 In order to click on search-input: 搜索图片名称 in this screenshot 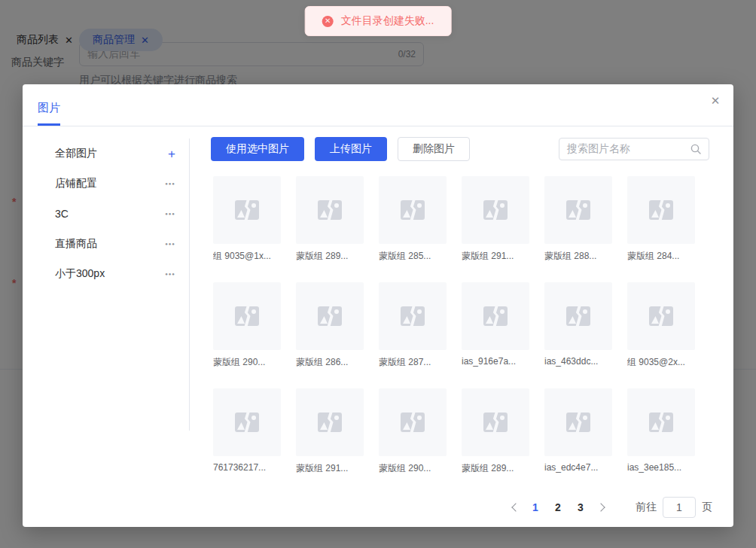, I will do `click(634, 149)`.